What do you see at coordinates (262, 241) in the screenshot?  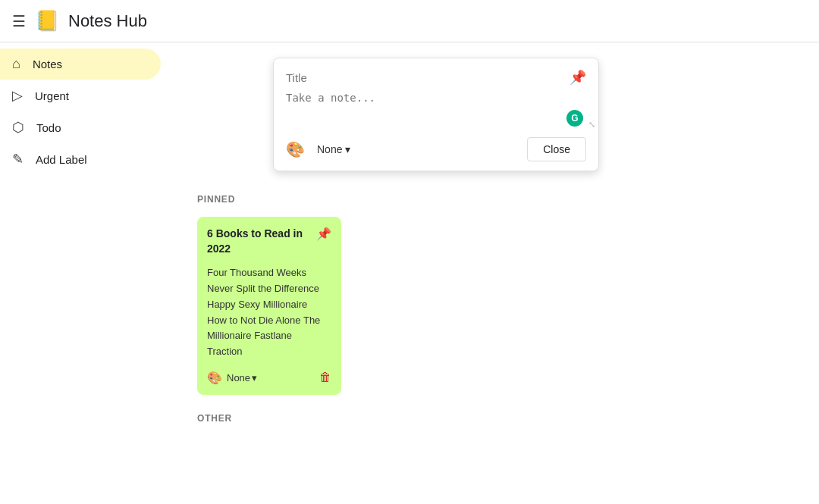 I see `note-card-title: 6 Books to Read in 2022` at bounding box center [262, 241].